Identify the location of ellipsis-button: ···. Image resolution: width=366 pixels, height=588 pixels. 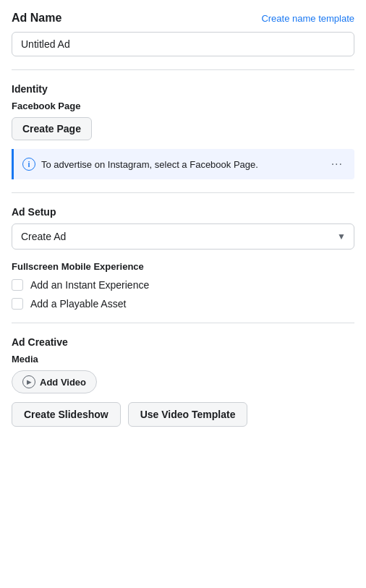
(337, 164).